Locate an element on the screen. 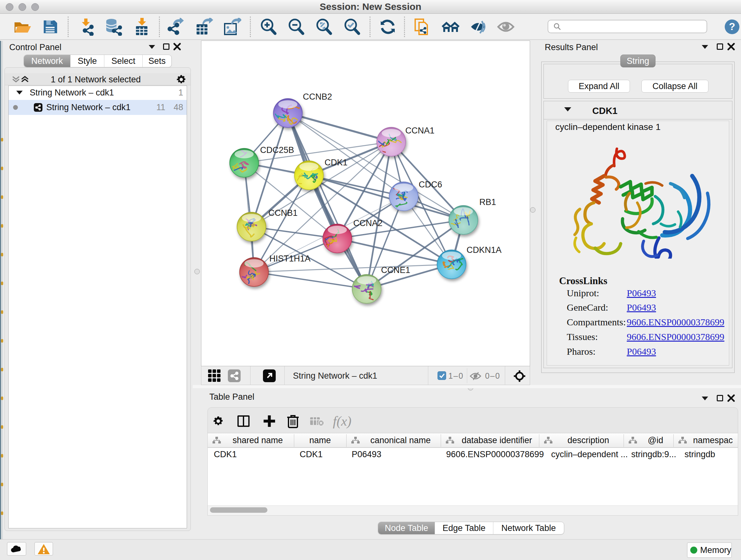  svg-text: CCNA1 is located at coordinates (420, 131).